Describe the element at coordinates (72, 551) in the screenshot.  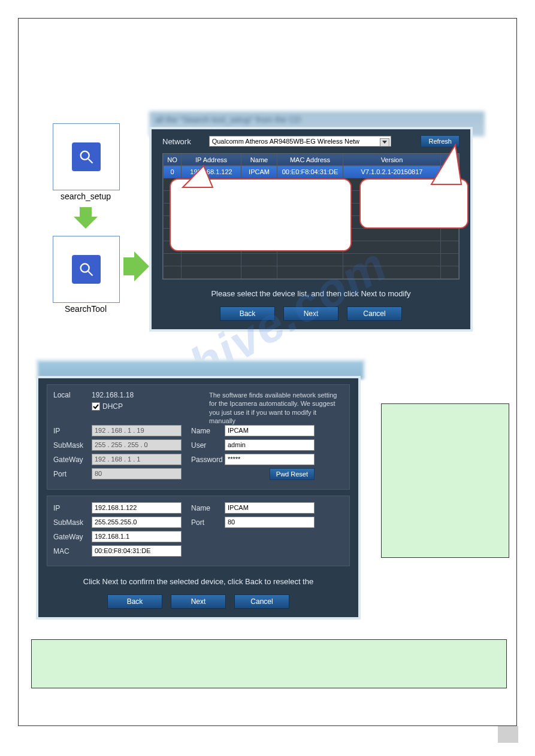
I see `mac-label: MAC` at that location.